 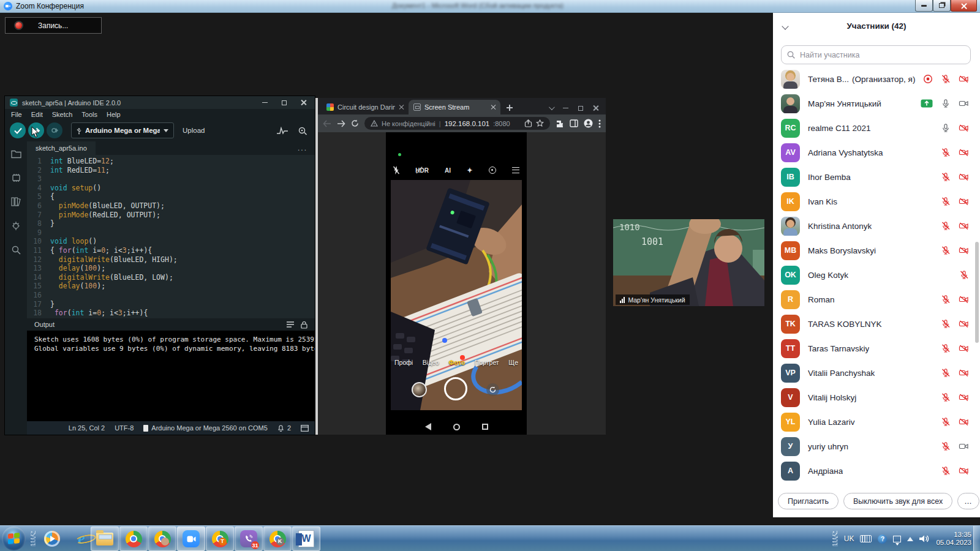 I want to click on library-manager-icon, so click(x=16, y=202).